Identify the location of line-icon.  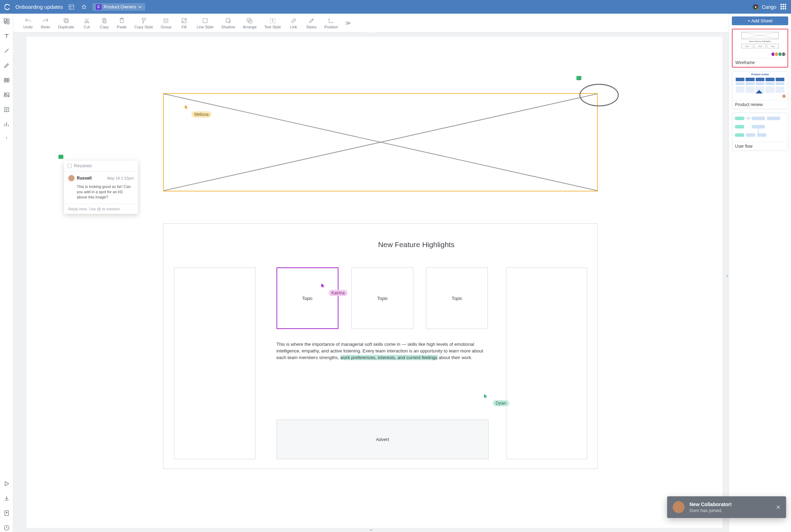
(7, 51).